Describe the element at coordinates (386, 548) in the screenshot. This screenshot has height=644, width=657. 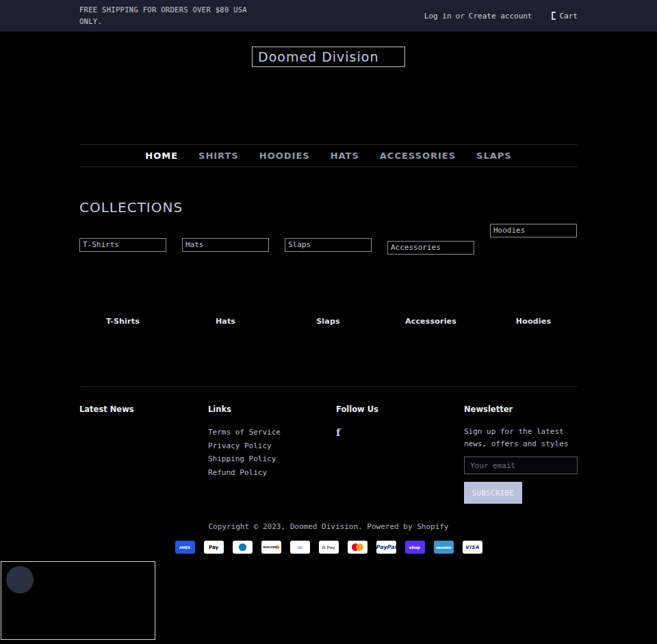
I see `paypal-icon: PayPal` at that location.